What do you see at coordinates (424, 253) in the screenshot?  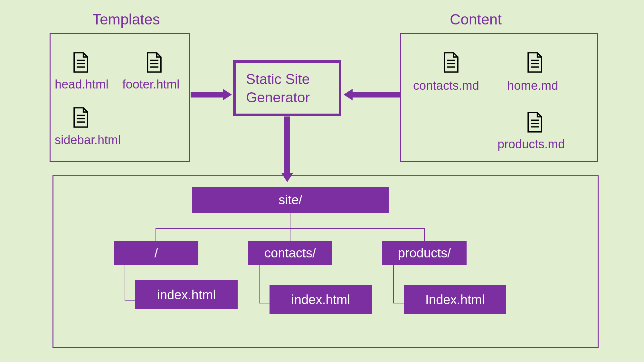 I see `tree-dir-2: products/` at bounding box center [424, 253].